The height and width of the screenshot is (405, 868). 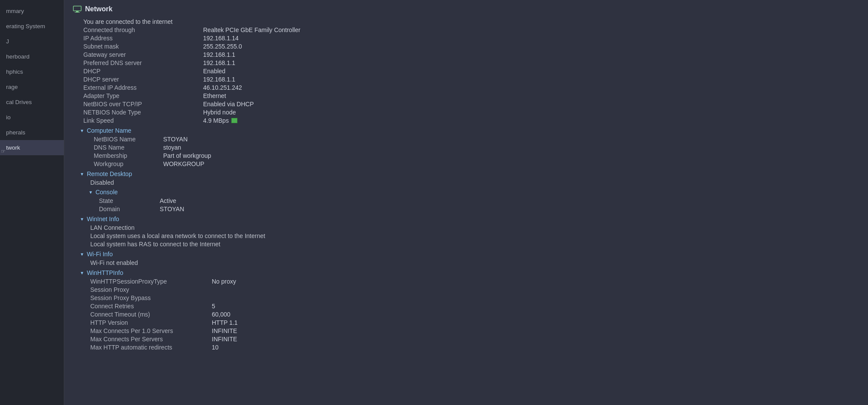 What do you see at coordinates (99, 9) in the screenshot?
I see `section-title: Network` at bounding box center [99, 9].